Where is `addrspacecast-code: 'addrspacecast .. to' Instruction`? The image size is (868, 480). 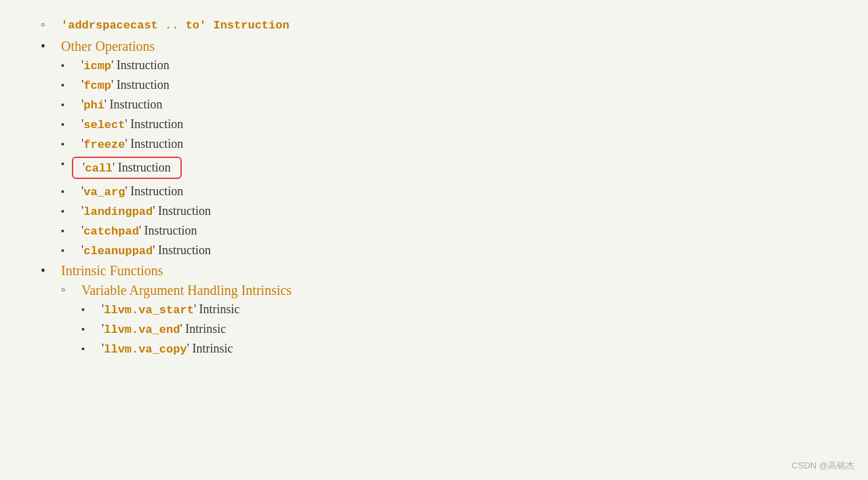
addrspacecast-code: 'addrspacecast .. to' Instruction is located at coordinates (175, 26).